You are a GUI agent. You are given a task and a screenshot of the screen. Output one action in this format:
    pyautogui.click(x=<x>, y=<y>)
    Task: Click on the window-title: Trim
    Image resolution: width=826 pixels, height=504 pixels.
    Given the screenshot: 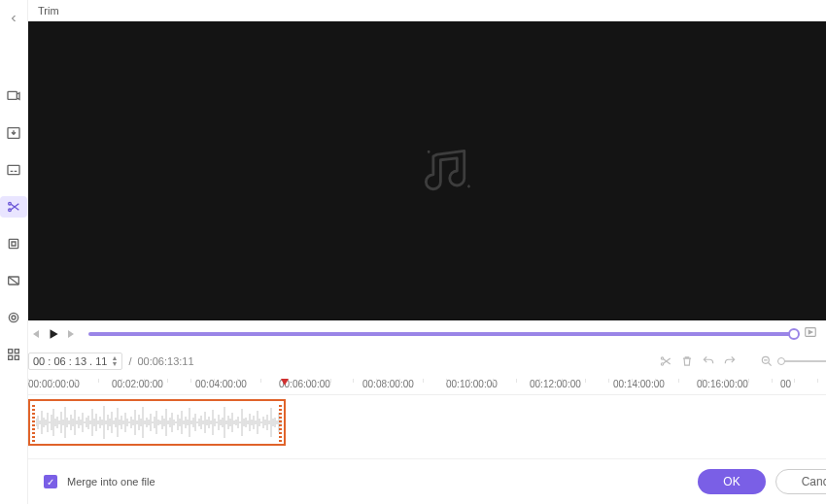 What is the action you would take?
    pyautogui.click(x=431, y=11)
    